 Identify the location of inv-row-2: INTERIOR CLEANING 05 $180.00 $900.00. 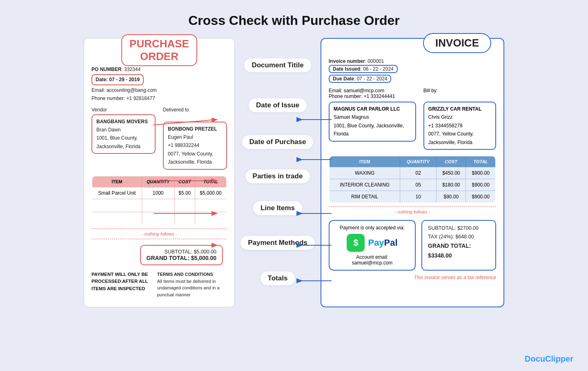
(412, 184).